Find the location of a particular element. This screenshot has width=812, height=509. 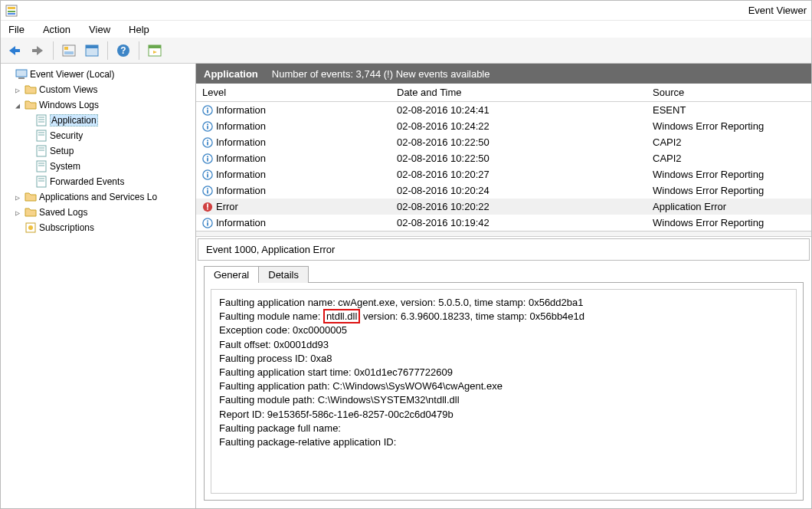

tree-application: Application is located at coordinates (98, 120).